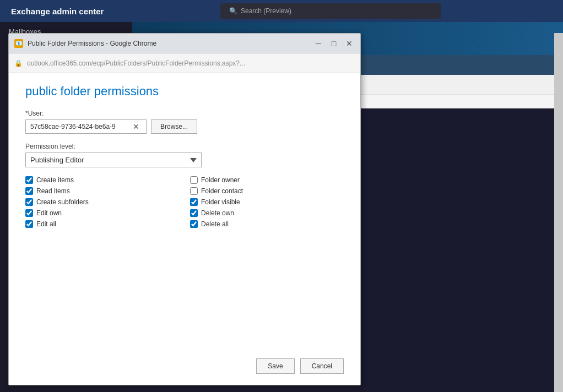 This screenshot has width=563, height=392. I want to click on perm-folder-owner-label: Folder owner, so click(220, 180).